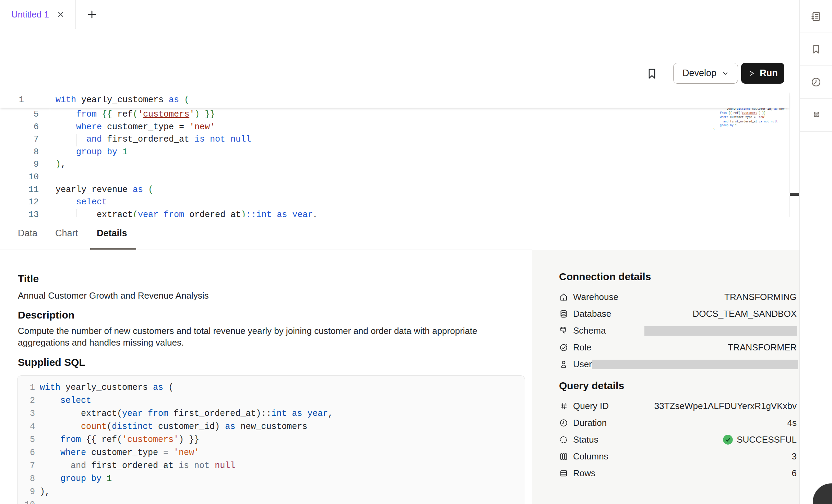 The image size is (832, 504). What do you see at coordinates (816, 252) in the screenshot?
I see `right-sidebar` at bounding box center [816, 252].